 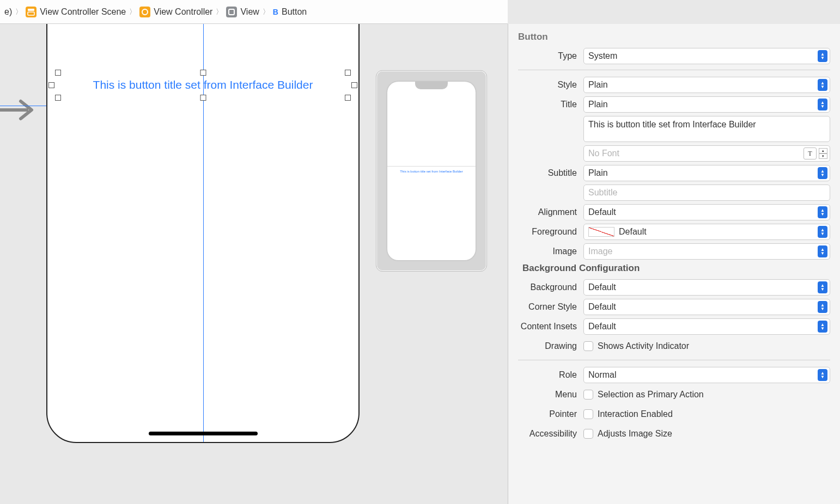 I want to click on type-select: System▲▼, so click(x=707, y=56).